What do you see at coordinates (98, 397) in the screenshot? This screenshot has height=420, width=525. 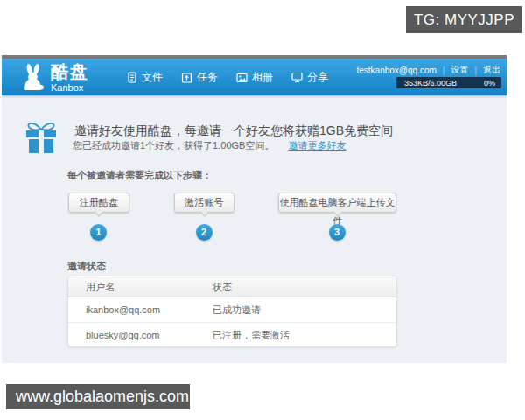 I see `site-watermark: www.globalaomenjs.com` at bounding box center [98, 397].